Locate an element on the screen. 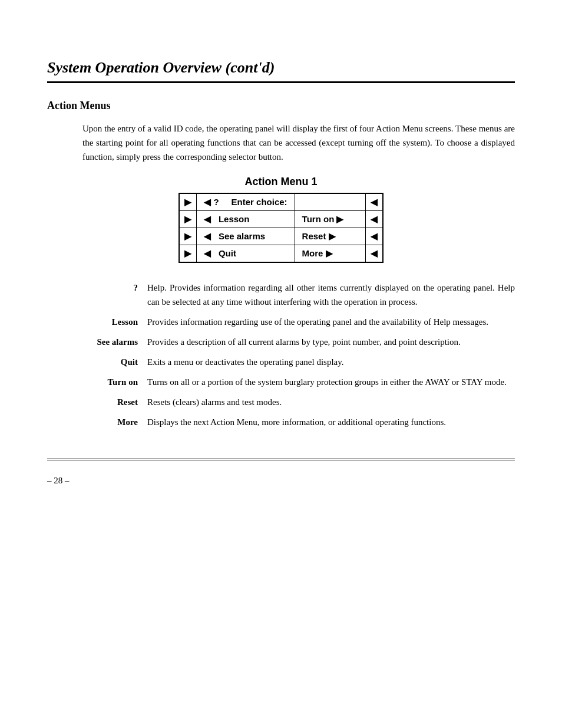  intro-paragraph: Upon the entry of a valid ID code, the o… is located at coordinates (299, 143).